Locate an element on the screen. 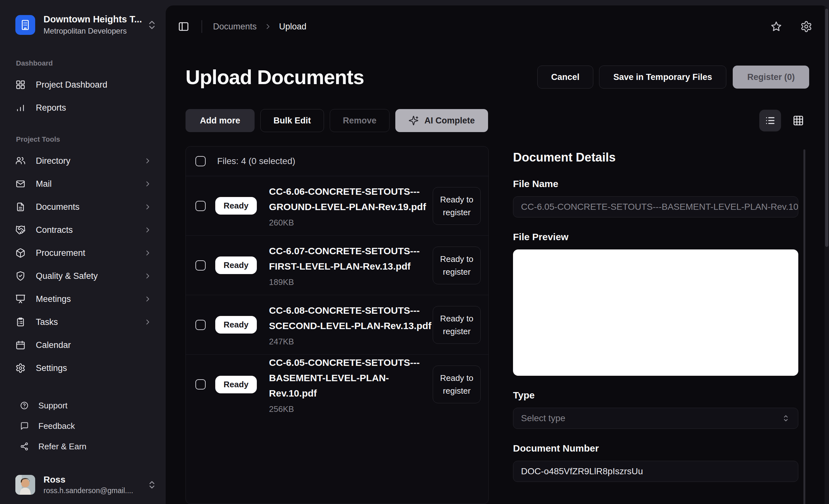 Image resolution: width=829 pixels, height=504 pixels. file-row: ReadyCC-6.06-CONCRETE-SETOUTS---GROUND-L… is located at coordinates (337, 206).